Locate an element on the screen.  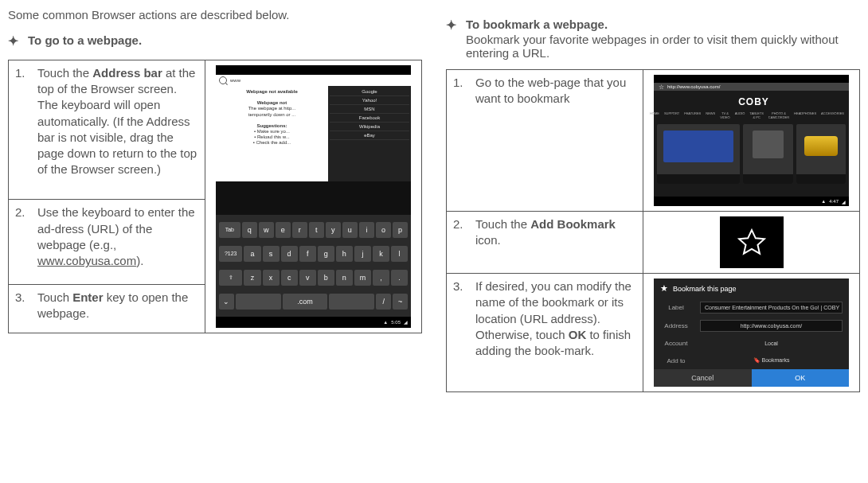
keyboard-key: ⌄ is located at coordinates (226, 302).